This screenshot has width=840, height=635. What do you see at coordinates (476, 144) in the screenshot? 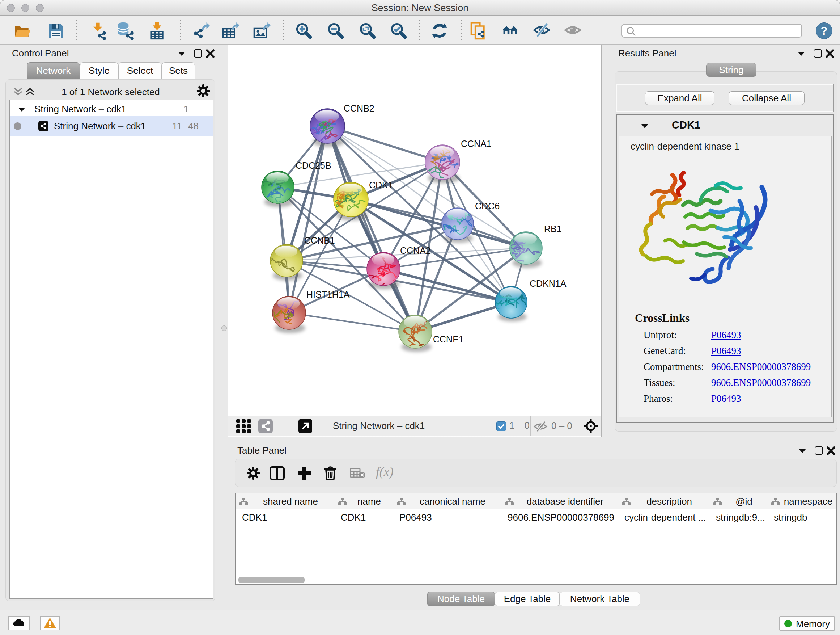
I see `svg-text: CCNA1` at bounding box center [476, 144].